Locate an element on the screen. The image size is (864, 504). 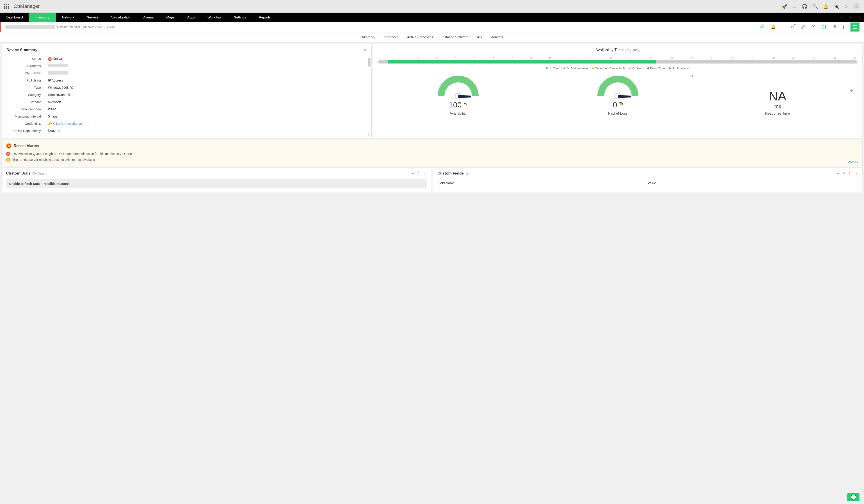
nav-item-virtualization: Virtualization is located at coordinates (121, 17).